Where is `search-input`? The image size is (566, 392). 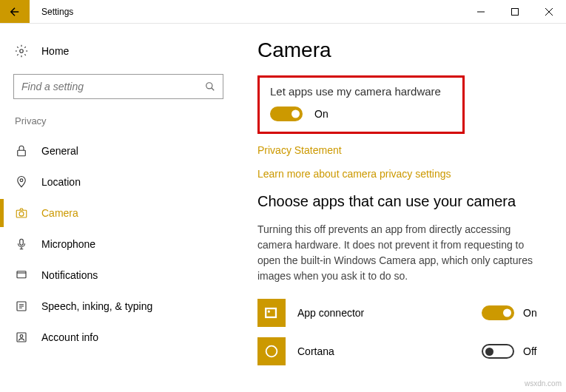 search-input is located at coordinates (113, 87).